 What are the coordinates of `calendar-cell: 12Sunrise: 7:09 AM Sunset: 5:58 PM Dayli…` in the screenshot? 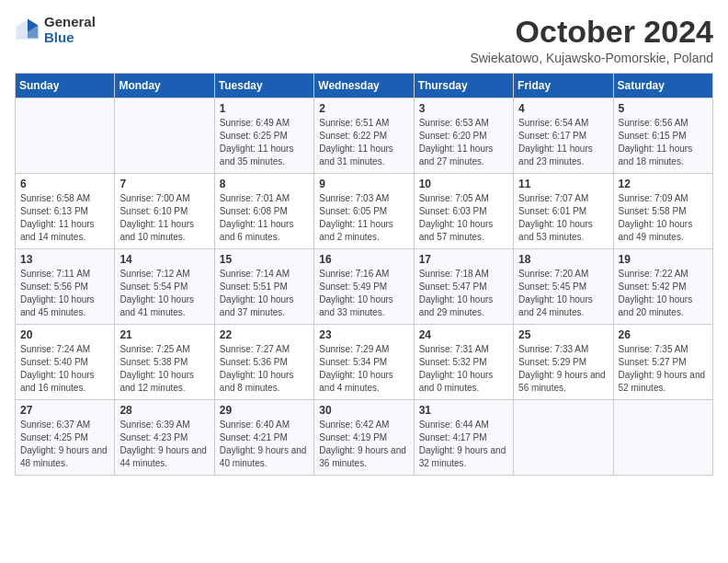 It's located at (663, 212).